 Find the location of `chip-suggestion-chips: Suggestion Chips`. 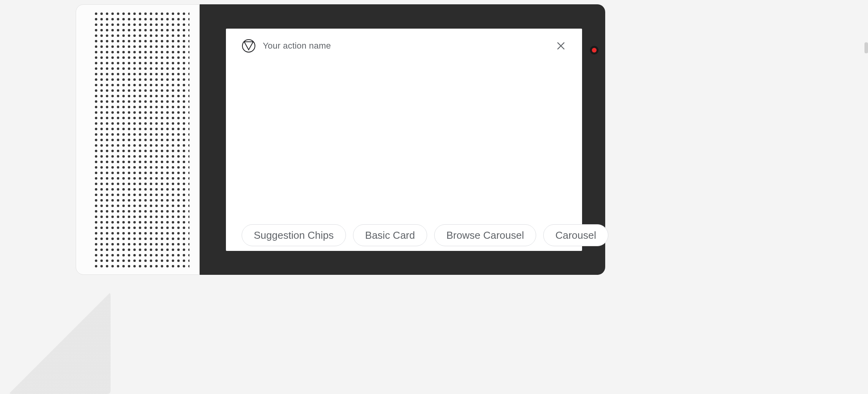

chip-suggestion-chips: Suggestion Chips is located at coordinates (294, 235).